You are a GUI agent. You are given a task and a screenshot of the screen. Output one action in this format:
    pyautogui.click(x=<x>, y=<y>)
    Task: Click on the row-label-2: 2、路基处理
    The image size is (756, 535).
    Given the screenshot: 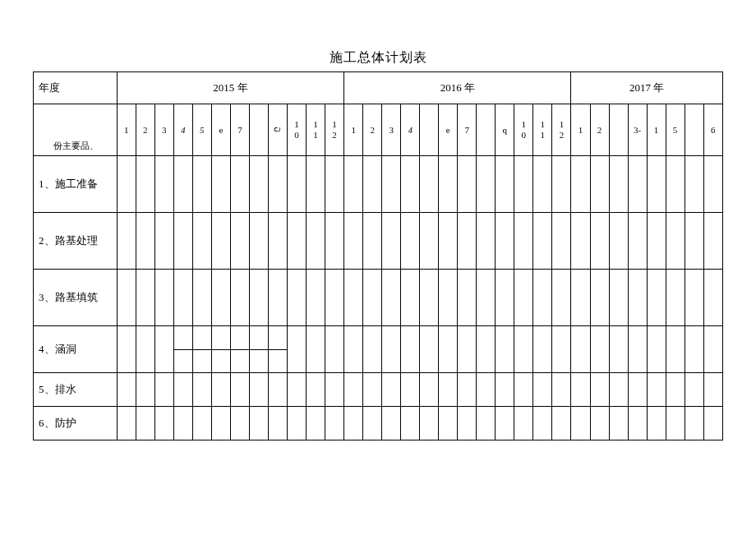 What is the action you would take?
    pyautogui.click(x=76, y=242)
    